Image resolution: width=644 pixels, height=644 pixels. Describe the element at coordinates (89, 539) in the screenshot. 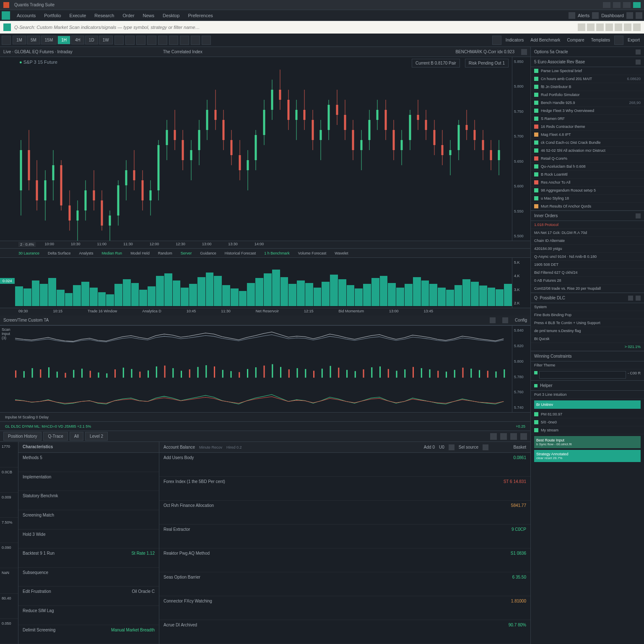

I see `table-row: Hold 3 Wide` at that location.